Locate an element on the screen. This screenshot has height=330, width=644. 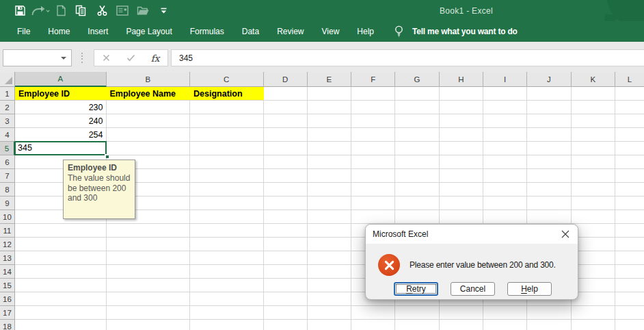
column-header-B: B is located at coordinates (149, 79).